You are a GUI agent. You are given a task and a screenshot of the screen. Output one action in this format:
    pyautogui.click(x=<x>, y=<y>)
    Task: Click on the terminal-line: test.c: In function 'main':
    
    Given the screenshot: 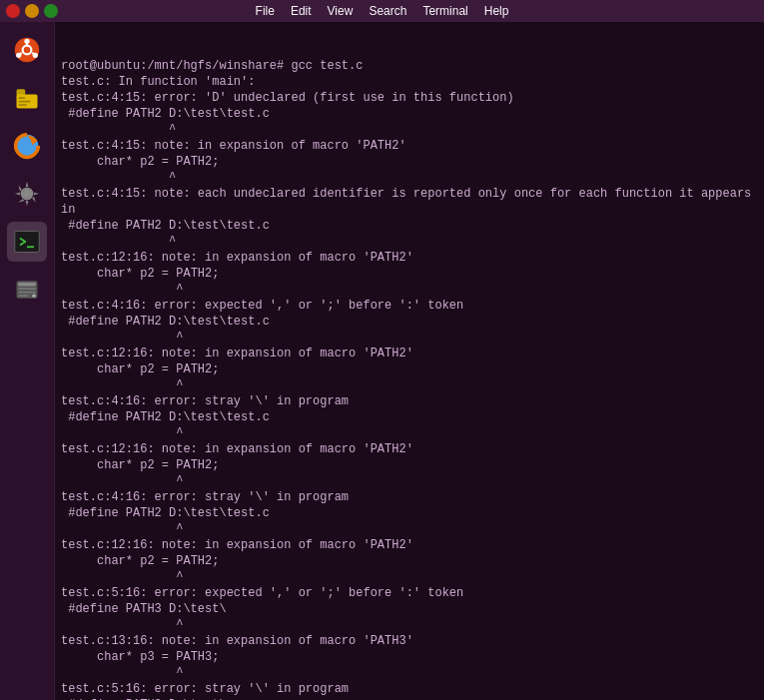 What is the action you would take?
    pyautogui.click(x=409, y=82)
    